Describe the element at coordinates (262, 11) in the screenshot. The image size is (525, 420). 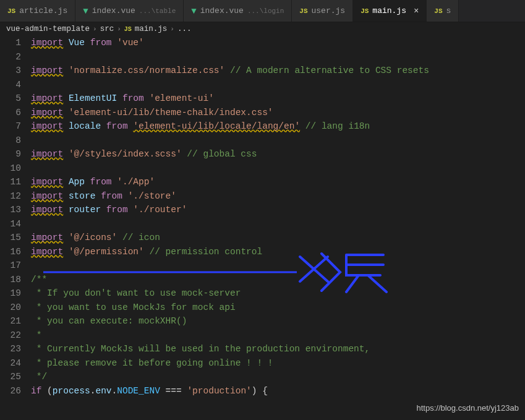
I see `tab-bar: JSarticle.js▼index.vue...\table▼index.vu…` at that location.